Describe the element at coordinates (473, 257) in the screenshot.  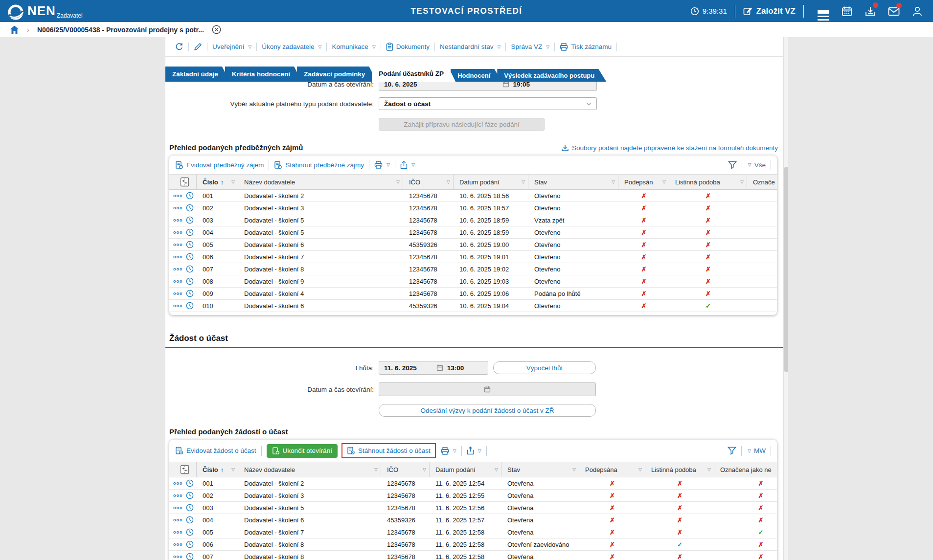
I see `table-row: ooo006Dodavatel - školení 71234567810. 6…` at that location.